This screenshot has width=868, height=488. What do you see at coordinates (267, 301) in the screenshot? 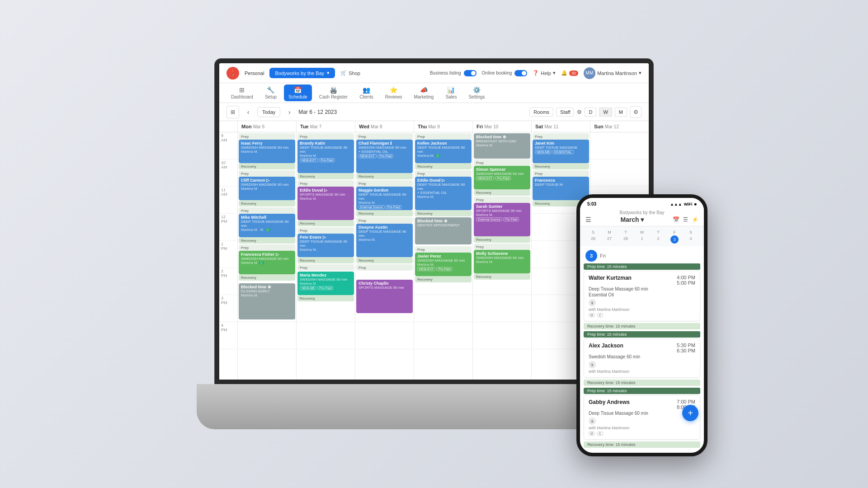
I see `appt-mon-blocked: Blocked time ⊗ CLOSING EARLY Martina M.` at bounding box center [267, 301].